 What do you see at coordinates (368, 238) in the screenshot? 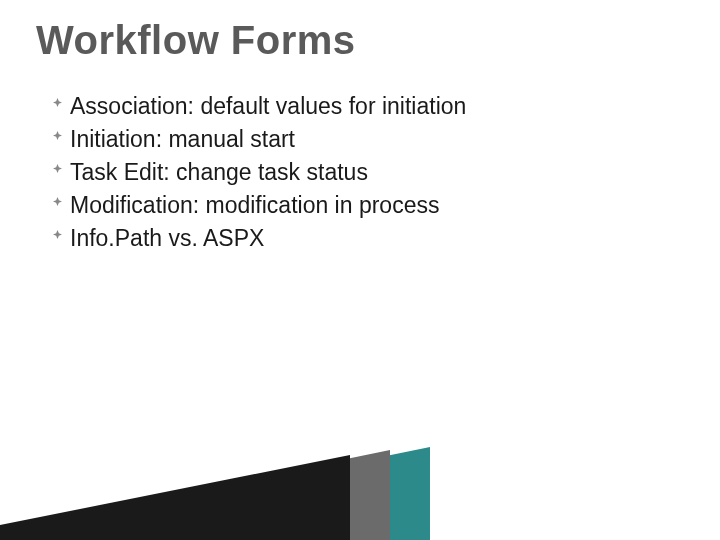
I see `list-item: Info.Path vs. ASPX` at bounding box center [368, 238].